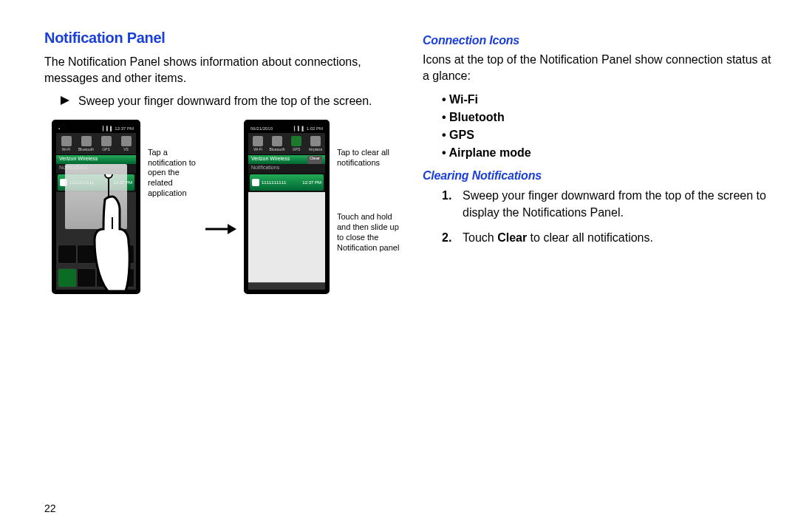 The width and height of the screenshot is (798, 532). I want to click on clear-word: Clear, so click(512, 238).